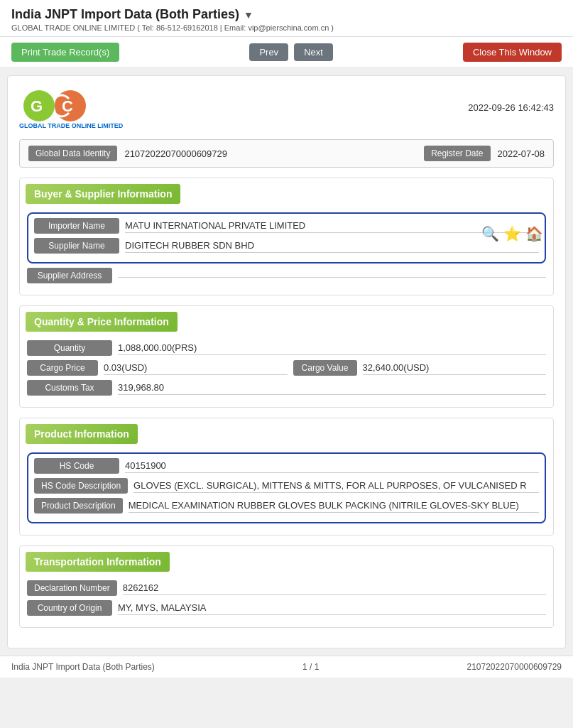  I want to click on hs-desc-value: GLOVES (EXCL. SURGICAL), MITTENS & MITTS…, so click(337, 486).